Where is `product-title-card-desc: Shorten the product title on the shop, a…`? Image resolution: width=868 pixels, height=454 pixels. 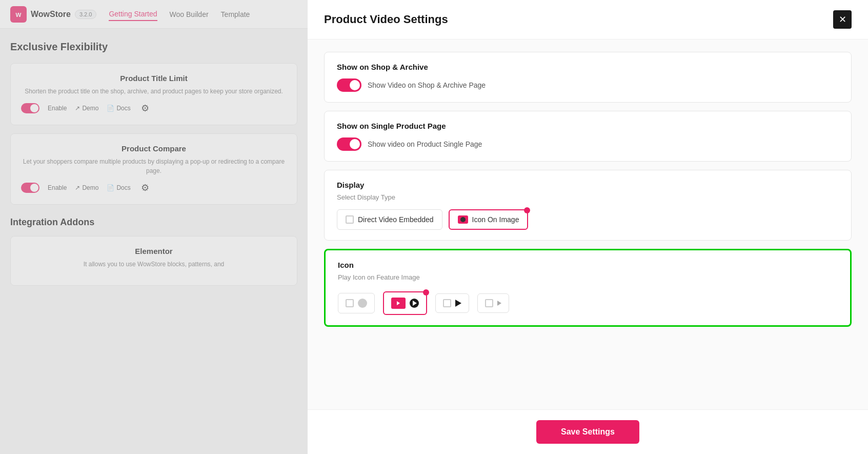 product-title-card-desc: Shorten the product title on the shop, a… is located at coordinates (154, 91).